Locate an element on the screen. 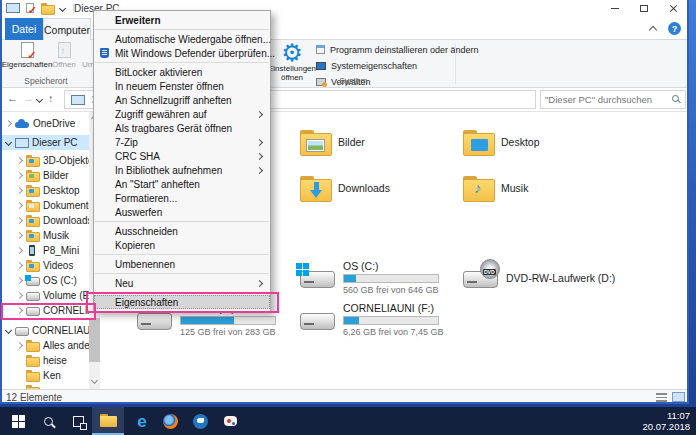  taskbar-image-viewer is located at coordinates (230, 421).